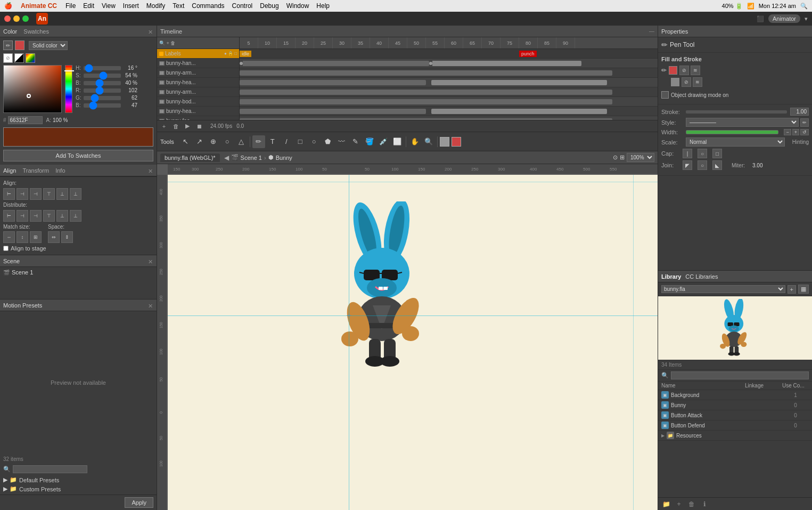 Image resolution: width=812 pixels, height=510 pixels. Describe the element at coordinates (151, 171) in the screenshot. I see `align-close-icon: ✕` at that location.